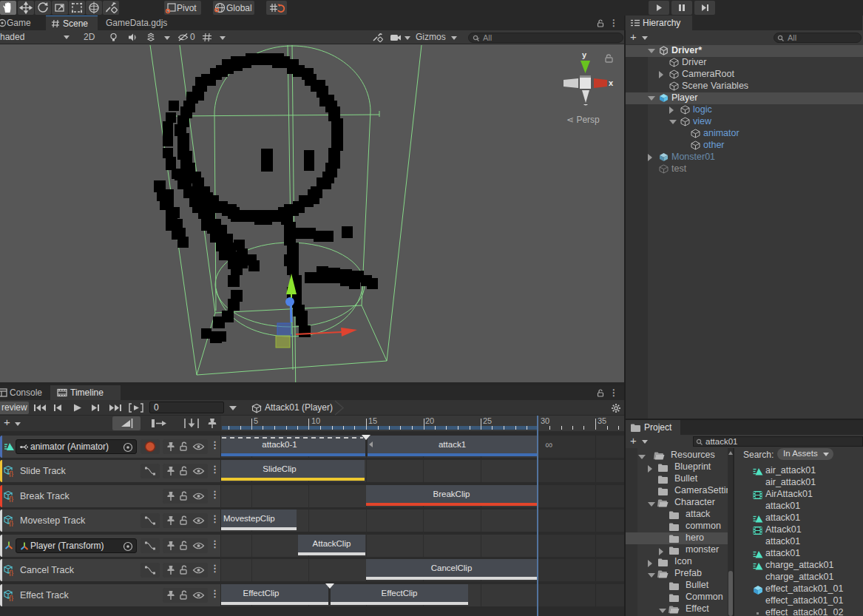 The height and width of the screenshot is (616, 863). Describe the element at coordinates (584, 55) in the screenshot. I see `svg-text: y` at that location.